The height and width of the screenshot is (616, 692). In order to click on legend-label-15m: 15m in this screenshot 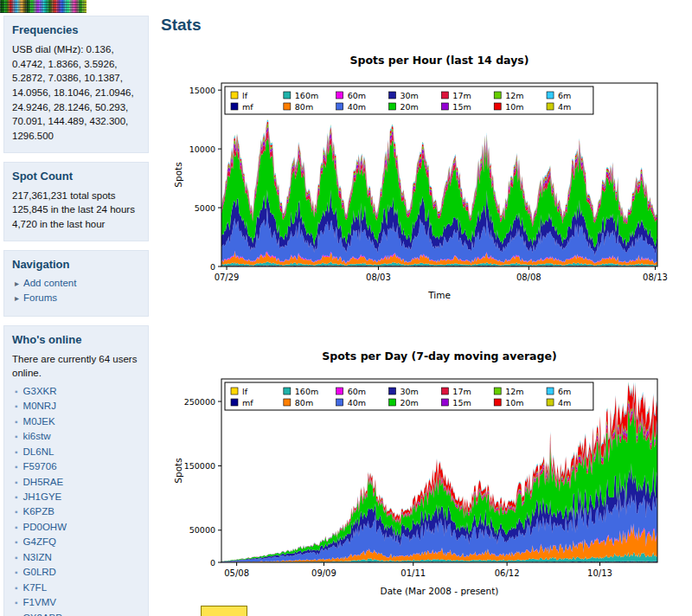, I will do `click(462, 107)`.